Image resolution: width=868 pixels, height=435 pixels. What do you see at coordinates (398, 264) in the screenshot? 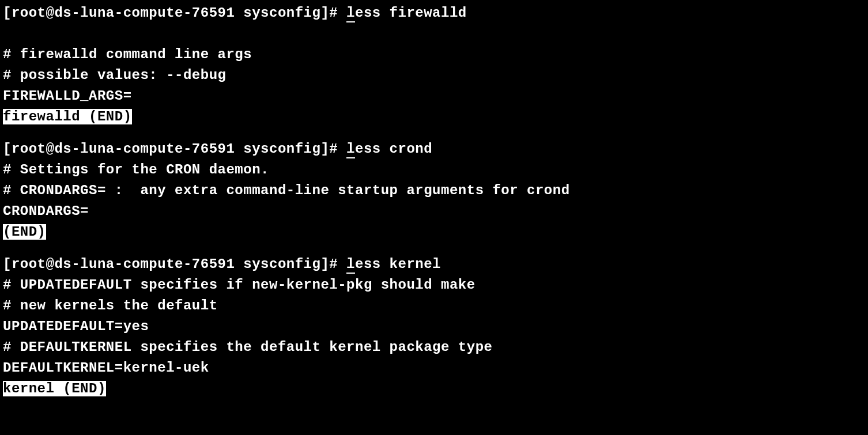
I see `command-rest: ess kernel` at bounding box center [398, 264].